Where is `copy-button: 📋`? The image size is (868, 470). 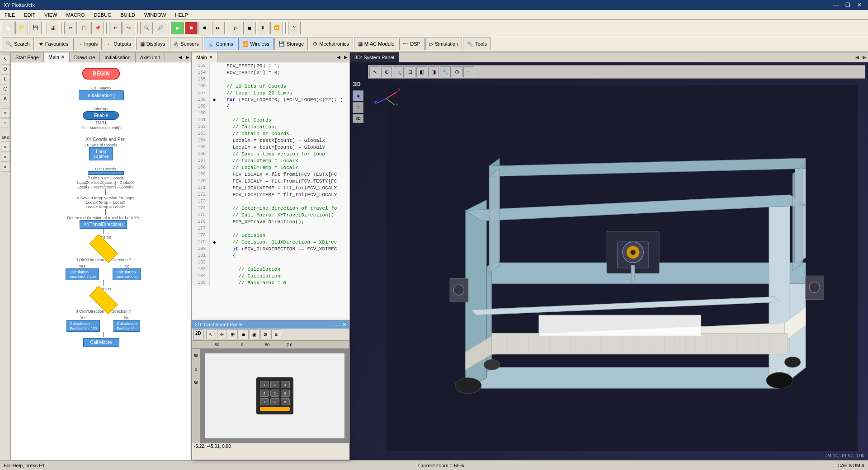 copy-button: 📋 is located at coordinates (84, 28).